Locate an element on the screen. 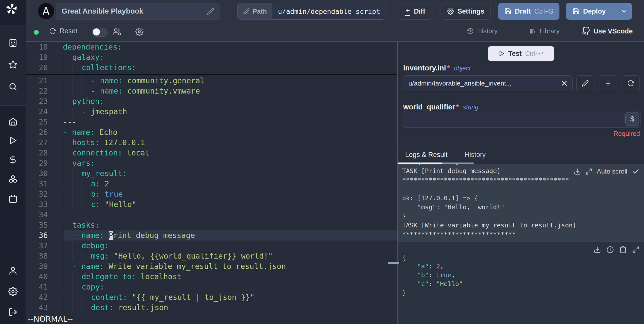 The image size is (644, 324). library-button: Library is located at coordinates (544, 31).